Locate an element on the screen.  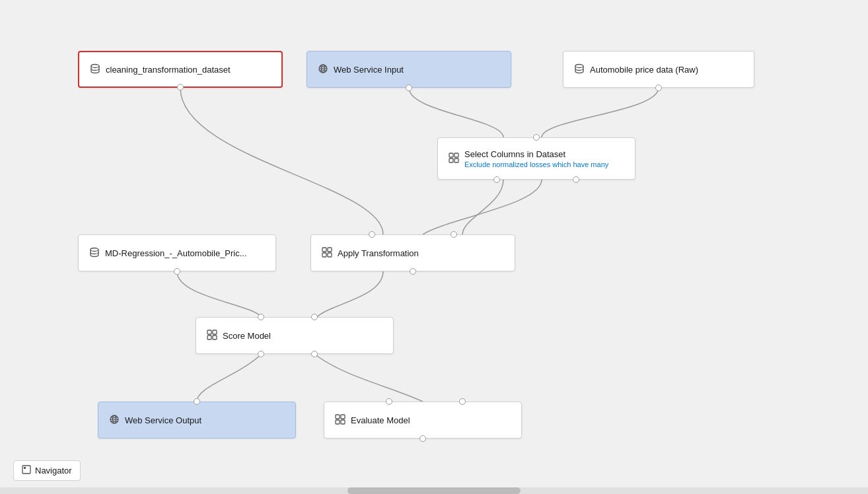
grid-icon-score is located at coordinates (212, 335).